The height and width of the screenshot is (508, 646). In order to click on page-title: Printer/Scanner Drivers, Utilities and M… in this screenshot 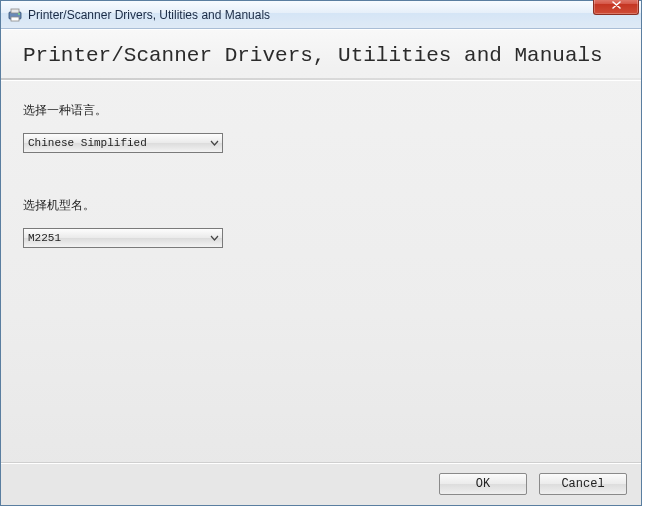, I will do `click(321, 54)`.